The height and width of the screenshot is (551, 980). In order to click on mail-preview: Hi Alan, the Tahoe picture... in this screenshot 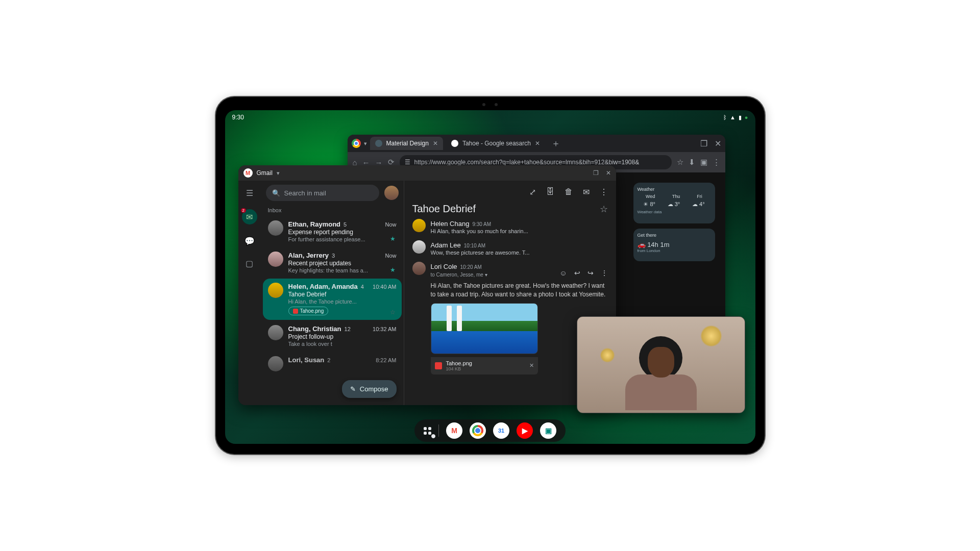, I will do `click(342, 302)`.